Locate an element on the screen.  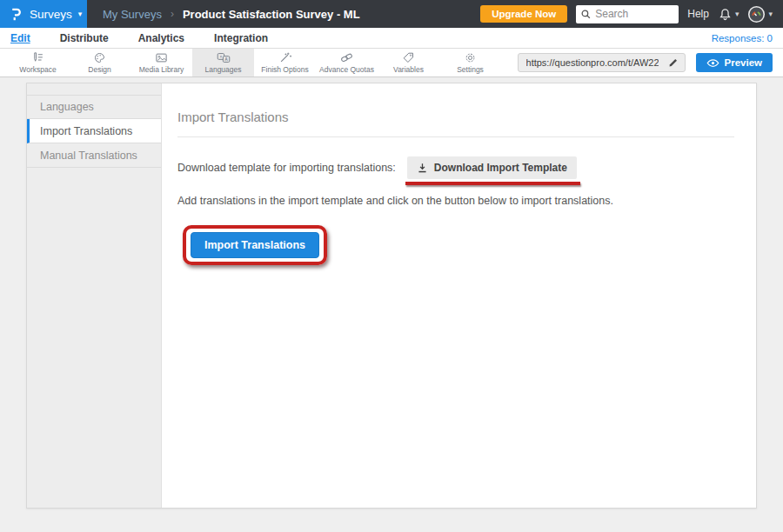
tab-distribute: Distribute is located at coordinates (84, 38).